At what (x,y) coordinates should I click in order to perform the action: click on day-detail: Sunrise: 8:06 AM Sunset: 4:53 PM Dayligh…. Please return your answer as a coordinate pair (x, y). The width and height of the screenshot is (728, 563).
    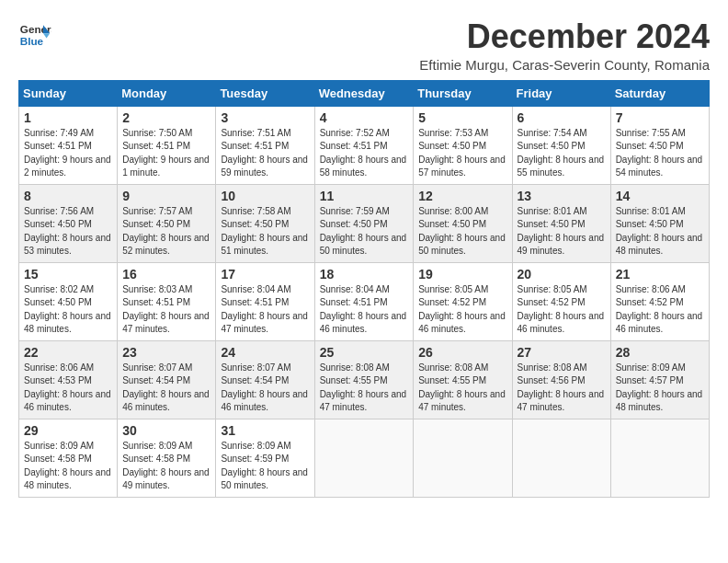
    Looking at the image, I should click on (68, 388).